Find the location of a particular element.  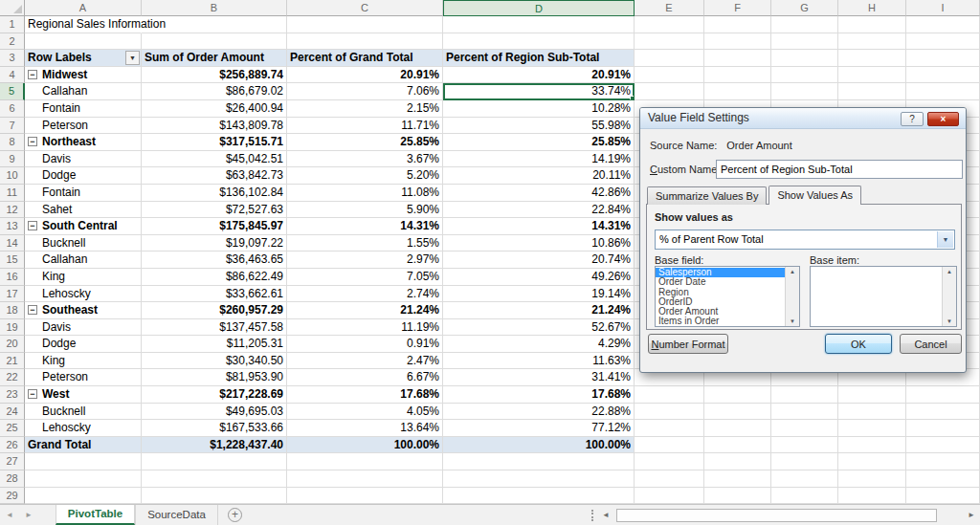

cell-C26: 100.00% is located at coordinates (366, 446).